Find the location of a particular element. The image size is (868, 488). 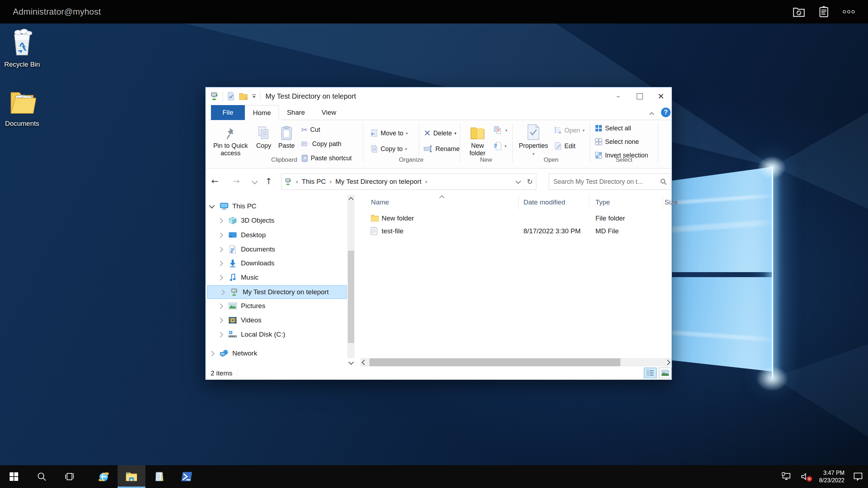

taskbar-clock: 3:47 PM 8/23/2022 is located at coordinates (832, 477).